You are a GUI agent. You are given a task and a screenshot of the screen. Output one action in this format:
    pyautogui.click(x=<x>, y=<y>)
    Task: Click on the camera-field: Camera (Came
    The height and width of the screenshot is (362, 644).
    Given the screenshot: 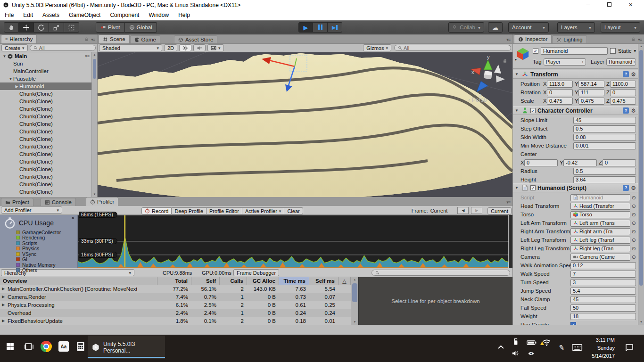 What is the action you would take?
    pyautogui.click(x=601, y=257)
    